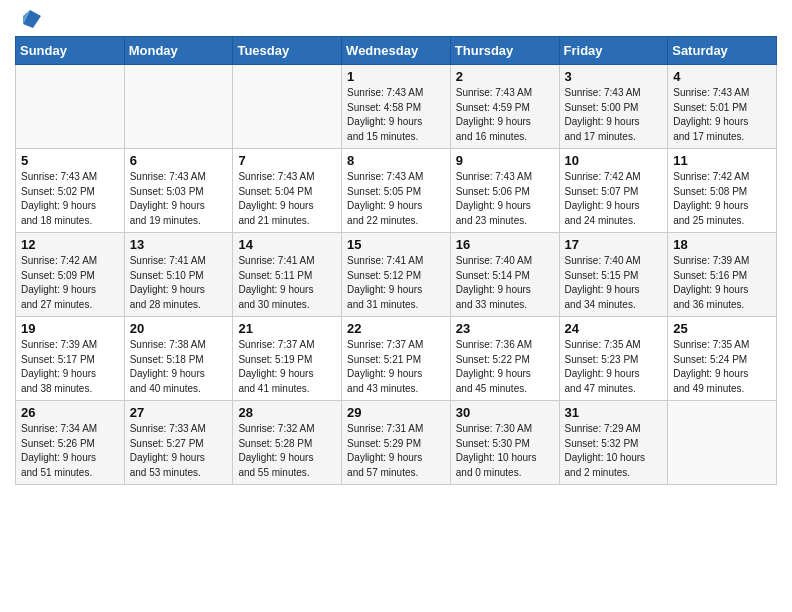 This screenshot has height=612, width=792. I want to click on weekday-header: Tuesday, so click(288, 51).